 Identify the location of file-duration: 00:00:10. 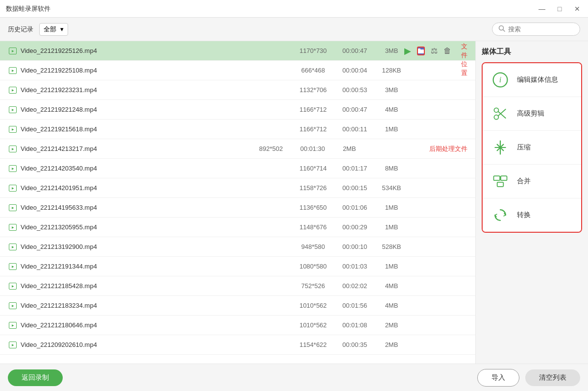
(355, 247).